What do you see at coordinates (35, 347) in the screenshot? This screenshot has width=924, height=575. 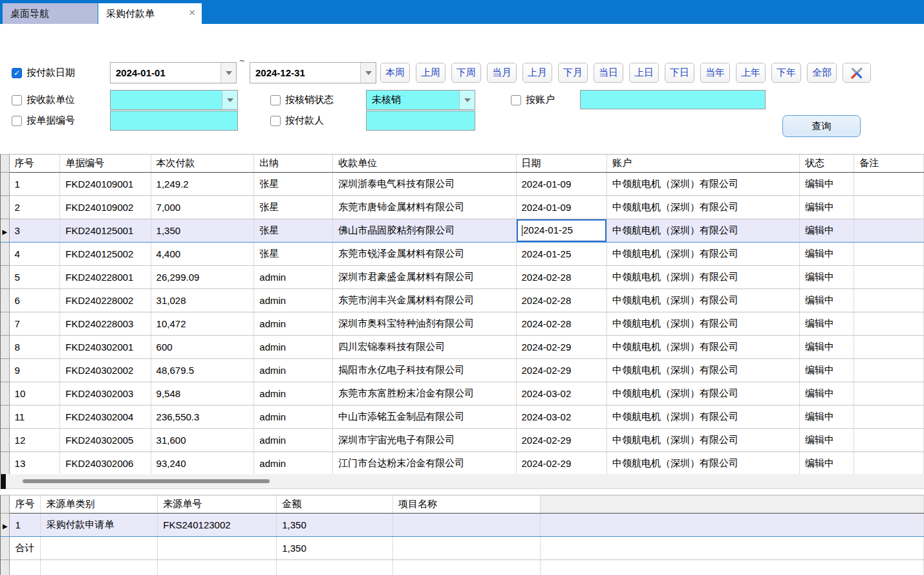 I see `table-cell: 8` at bounding box center [35, 347].